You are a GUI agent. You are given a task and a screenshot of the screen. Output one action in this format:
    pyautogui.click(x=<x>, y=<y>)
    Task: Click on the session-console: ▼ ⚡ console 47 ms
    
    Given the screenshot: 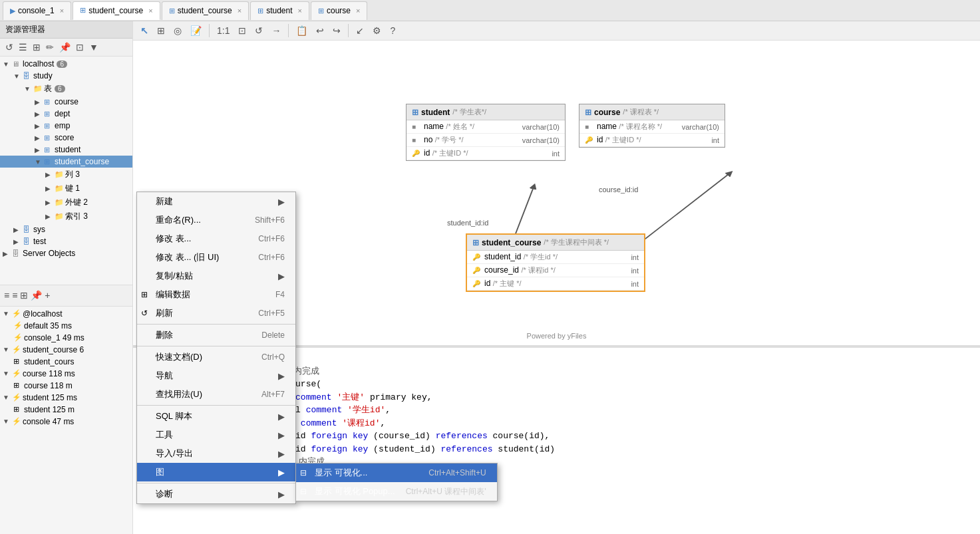 What is the action you would take?
    pyautogui.click(x=67, y=422)
    